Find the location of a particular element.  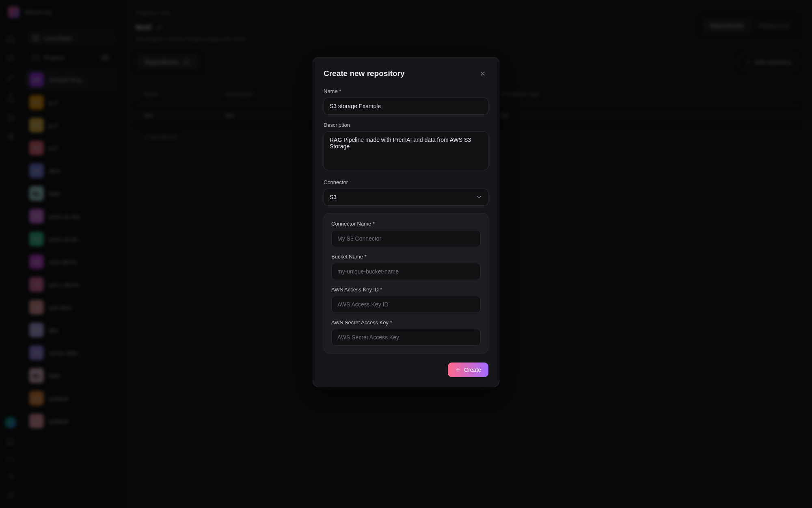

modal-title: Create new repository is located at coordinates (364, 74).